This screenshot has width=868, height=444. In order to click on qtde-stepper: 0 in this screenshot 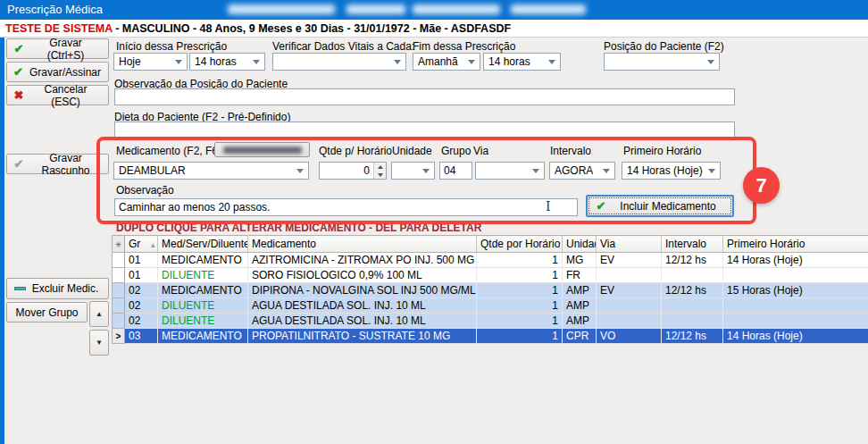, I will do `click(353, 171)`.